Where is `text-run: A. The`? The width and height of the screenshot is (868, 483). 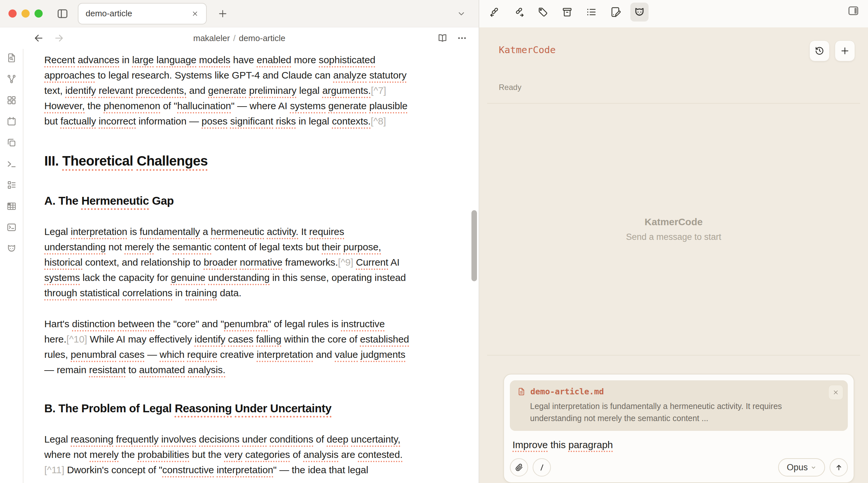
text-run: A. The is located at coordinates (63, 201).